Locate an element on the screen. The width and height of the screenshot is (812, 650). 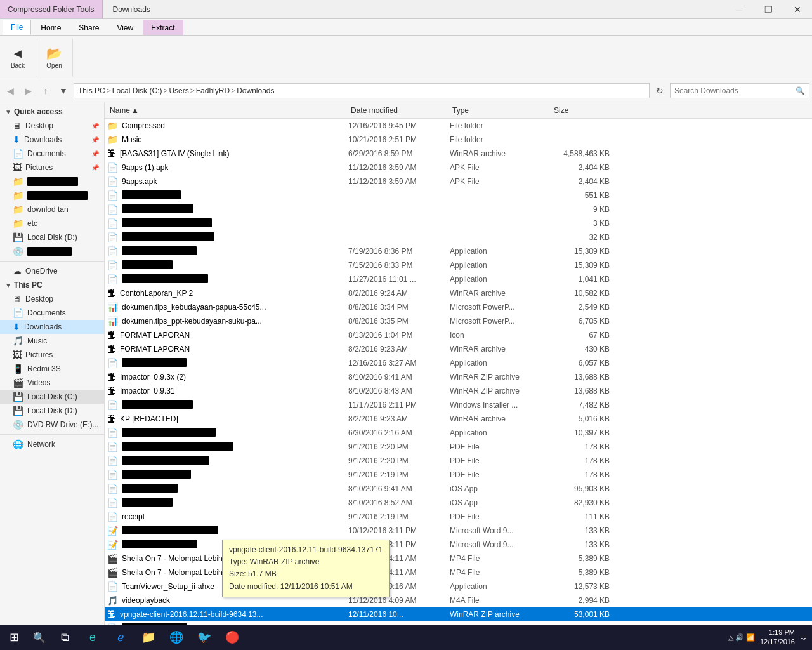
table-row: 📄7/15/2016 8:33 PMApplication15,309 KB is located at coordinates (458, 265).